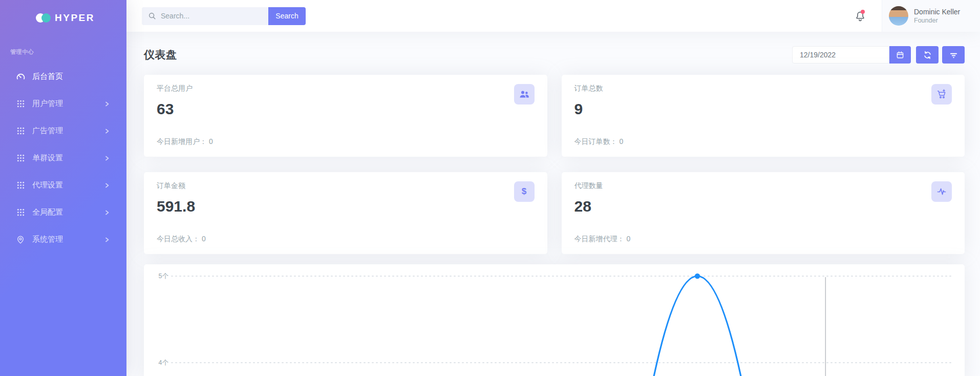 The width and height of the screenshot is (980, 376). I want to click on y-tick-5: 5个, so click(164, 276).